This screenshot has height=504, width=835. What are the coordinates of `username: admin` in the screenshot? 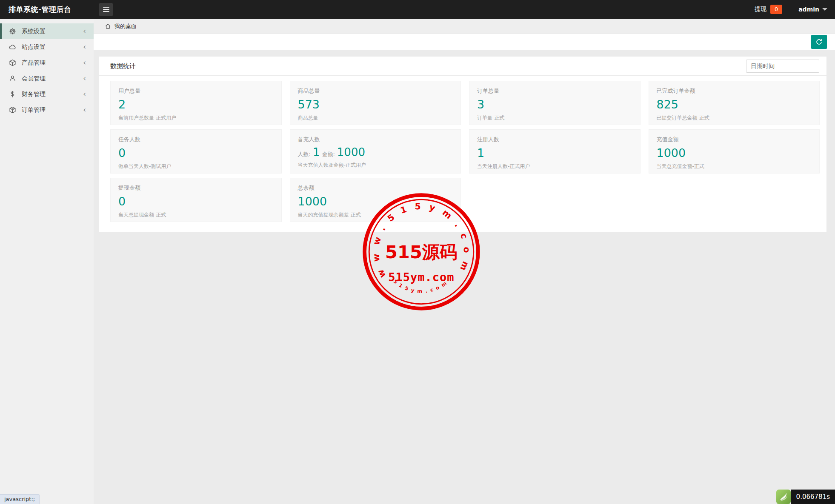 It's located at (809, 9).